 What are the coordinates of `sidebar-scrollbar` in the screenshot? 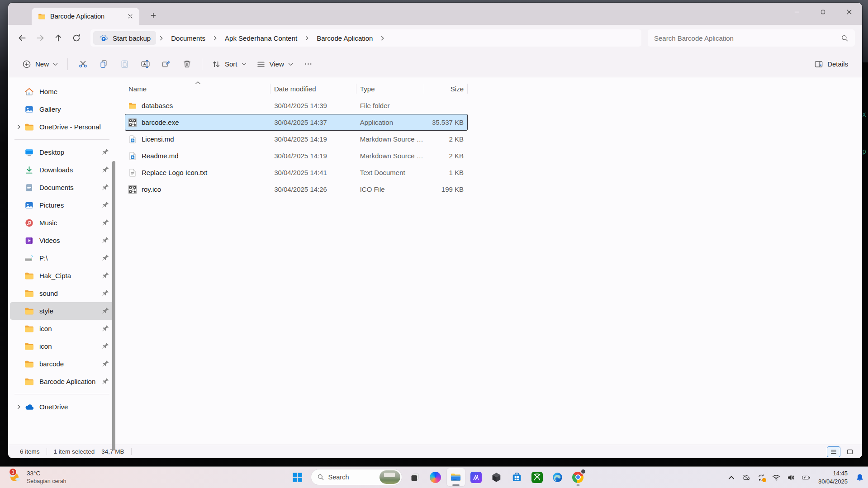 It's located at (114, 306).